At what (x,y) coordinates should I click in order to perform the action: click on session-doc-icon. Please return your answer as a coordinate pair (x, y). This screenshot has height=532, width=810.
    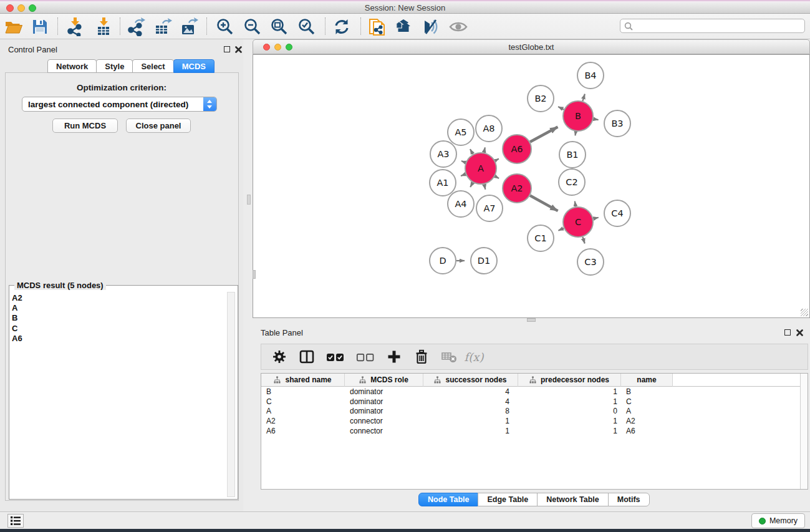
    Looking at the image, I should click on (377, 27).